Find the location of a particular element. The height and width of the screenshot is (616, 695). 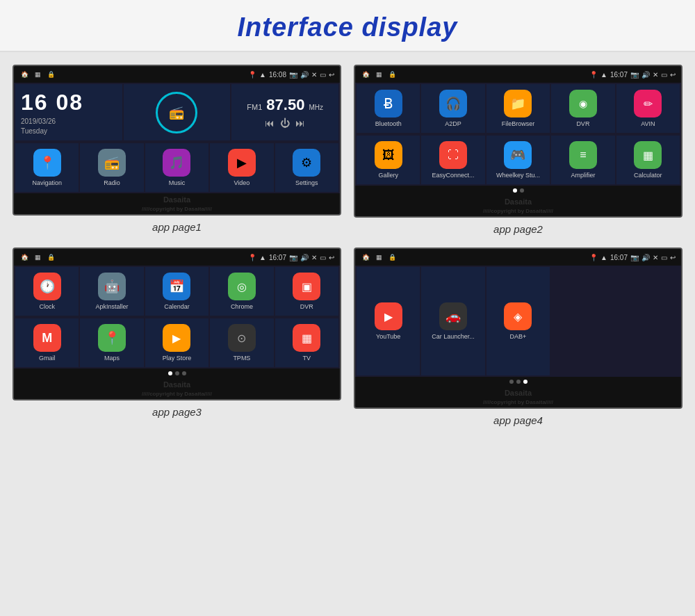

screen1-content: 16 08 2019/03/26 Tuesday 📻 is located at coordinates (177, 149).